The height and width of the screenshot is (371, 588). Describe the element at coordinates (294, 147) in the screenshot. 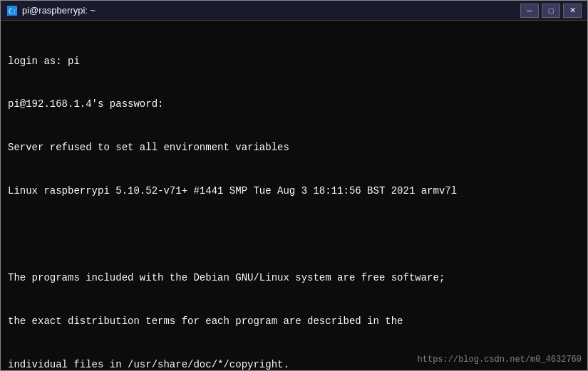

I see `line-server-refused: Server refused to set all environment va…` at that location.